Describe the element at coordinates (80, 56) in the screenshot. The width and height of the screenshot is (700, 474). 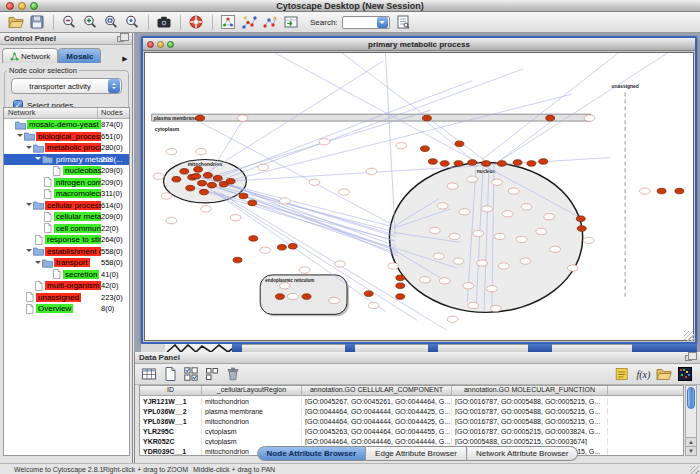
I see `tab-mosaic-label: Mosaic` at that location.